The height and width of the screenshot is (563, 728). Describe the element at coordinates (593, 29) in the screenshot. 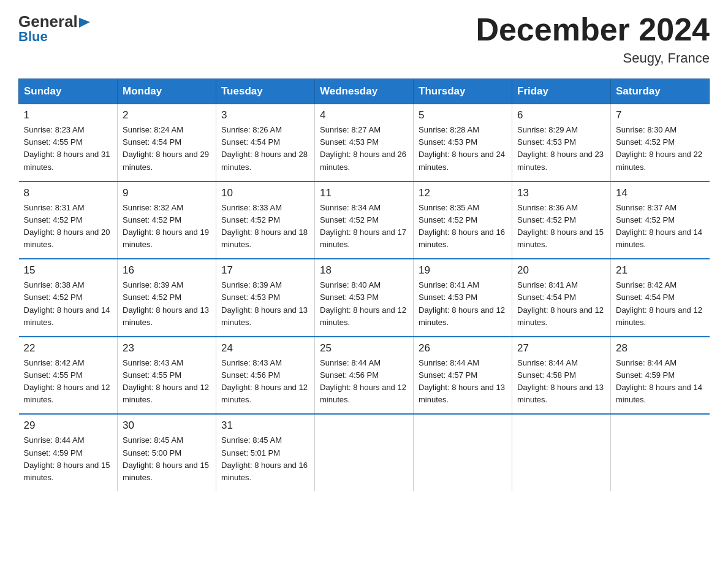

I see `month-title: December 2024` at that location.